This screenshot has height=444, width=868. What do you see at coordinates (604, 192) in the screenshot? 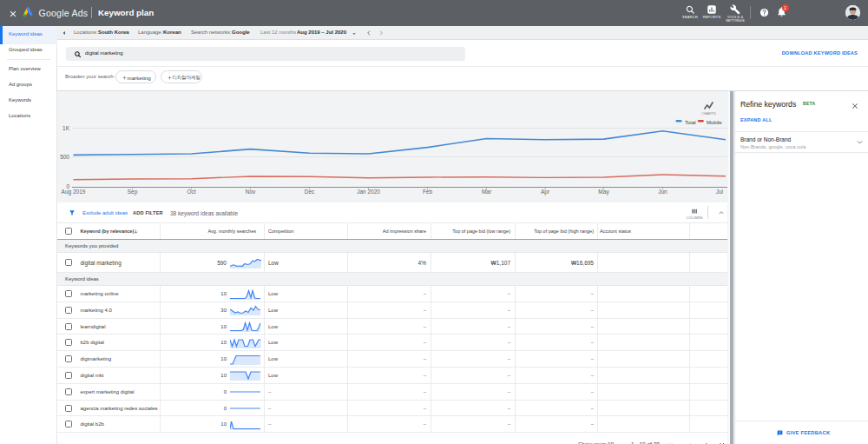
I see `svg-text: May` at bounding box center [604, 192].